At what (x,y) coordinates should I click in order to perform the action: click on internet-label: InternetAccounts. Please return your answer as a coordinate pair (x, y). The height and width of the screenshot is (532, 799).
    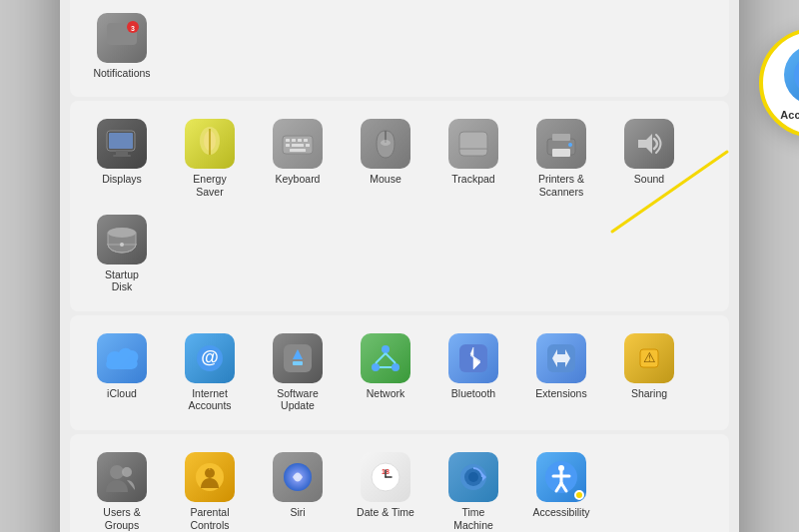
    Looking at the image, I should click on (210, 399).